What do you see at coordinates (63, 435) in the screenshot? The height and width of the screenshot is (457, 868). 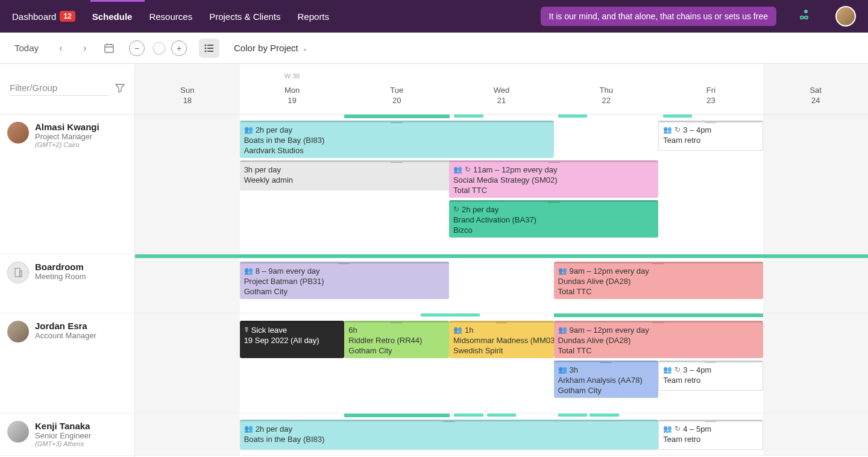 I see `resource-role: Senior Engineer` at bounding box center [63, 435].